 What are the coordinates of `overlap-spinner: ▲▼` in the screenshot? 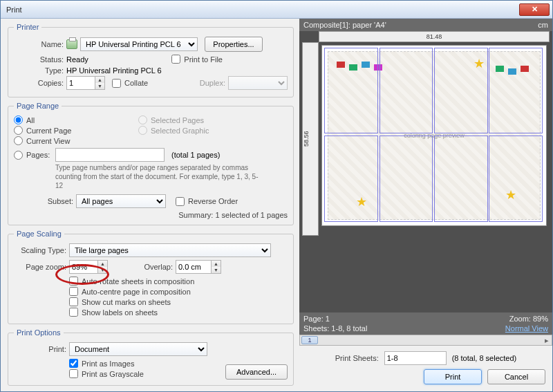 It's located at (198, 267).